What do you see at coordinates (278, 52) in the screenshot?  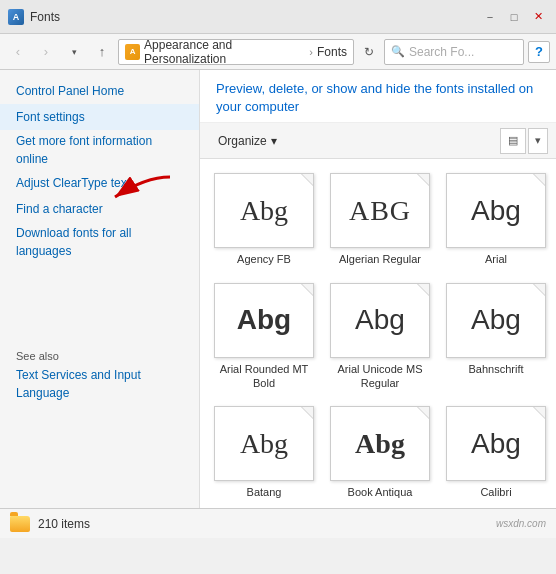 I see `address-bar: ‹ › ▾ ↑ A Appearance and Personalization…` at bounding box center [278, 52].